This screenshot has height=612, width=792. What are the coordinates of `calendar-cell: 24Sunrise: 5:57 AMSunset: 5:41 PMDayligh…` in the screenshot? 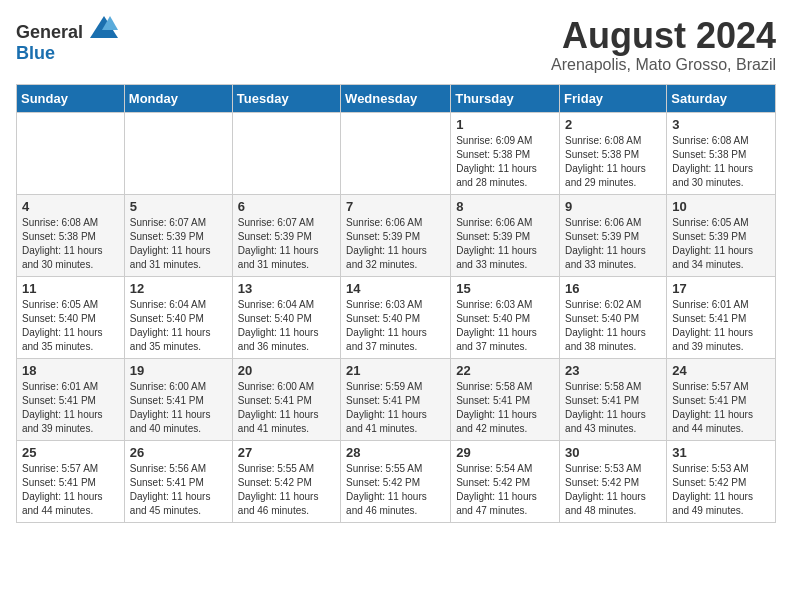 It's located at (722, 399).